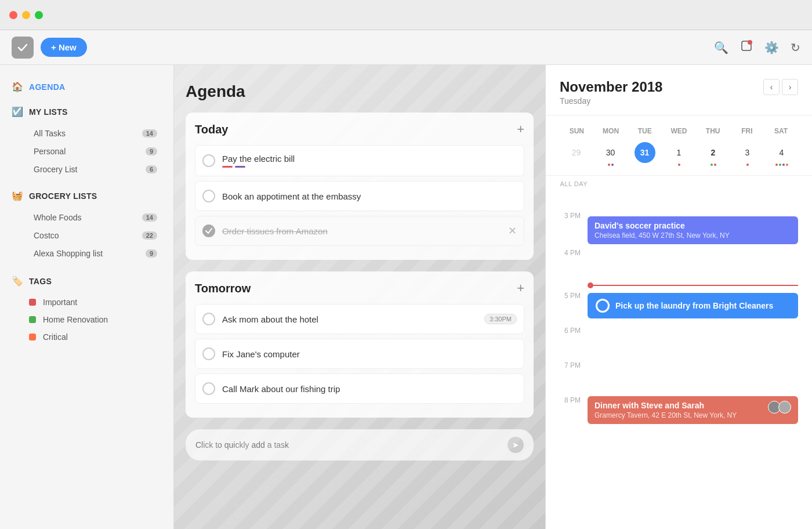 The width and height of the screenshot is (812, 529). What do you see at coordinates (693, 230) in the screenshot?
I see `event-soccer: David's soccer practice Chelsea field, 4…` at bounding box center [693, 230].